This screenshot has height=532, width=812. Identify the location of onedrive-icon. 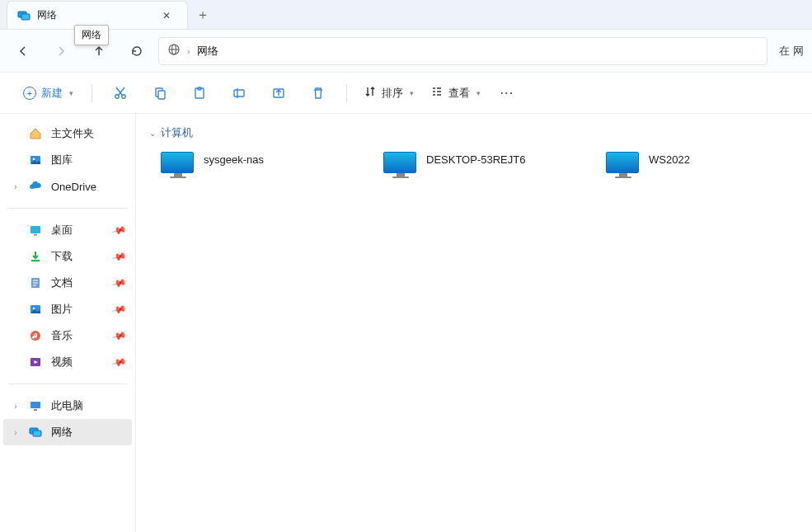
(35, 186).